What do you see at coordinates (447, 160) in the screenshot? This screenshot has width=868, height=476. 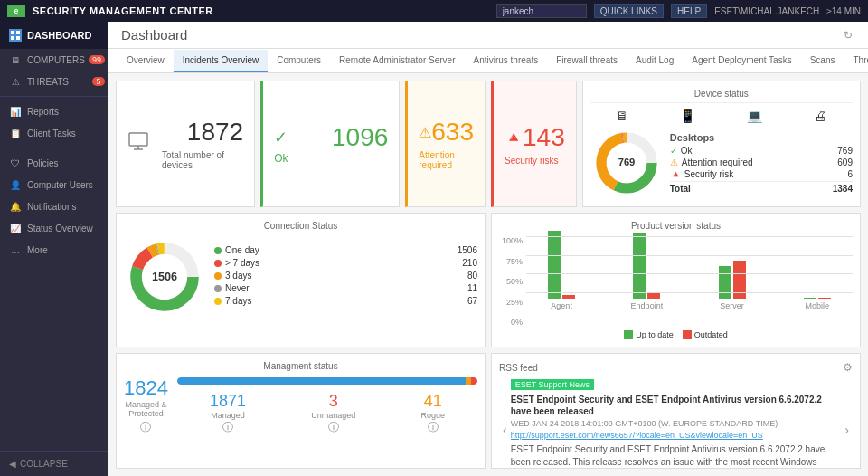 I see `attention-label: Attention required` at bounding box center [447, 160].